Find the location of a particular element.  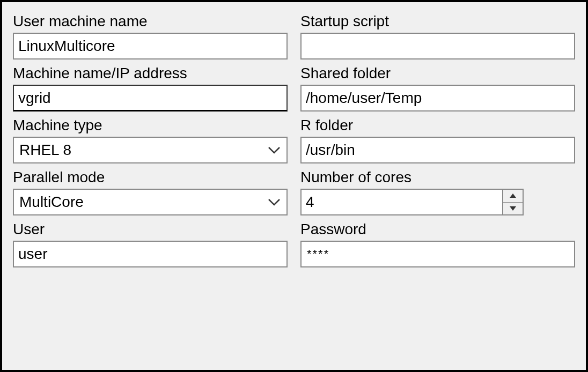

number-of-cores-input is located at coordinates (401, 202).